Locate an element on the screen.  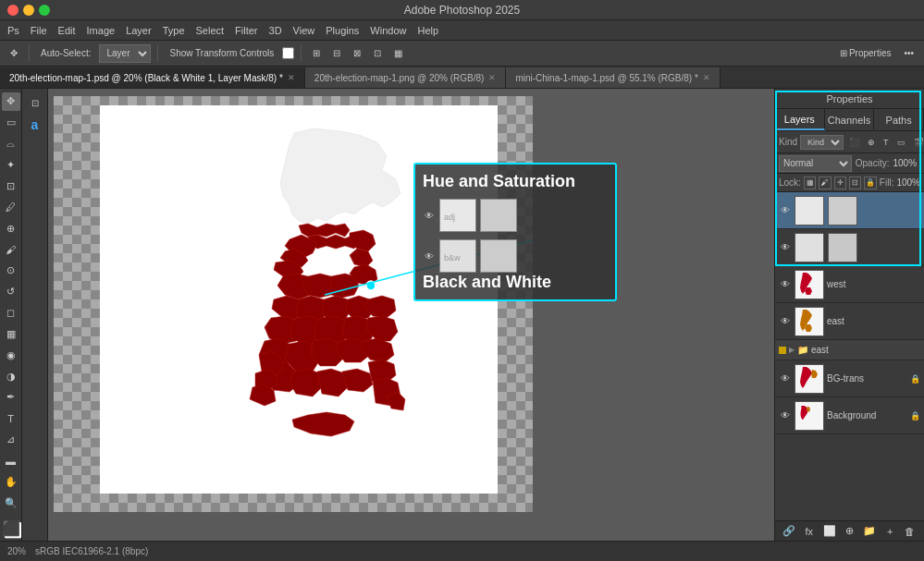
tab-2-close: ✕ is located at coordinates (707, 78).